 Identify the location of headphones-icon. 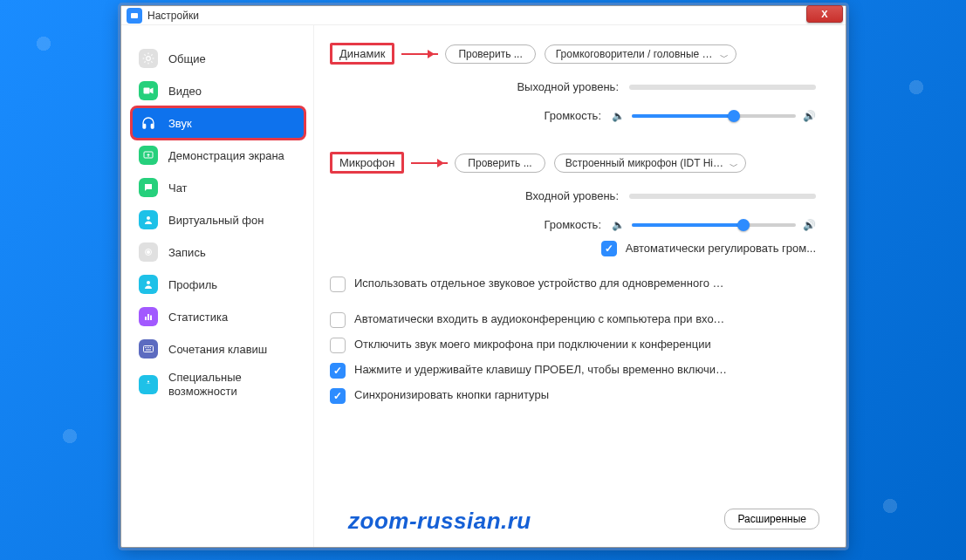
(148, 123).